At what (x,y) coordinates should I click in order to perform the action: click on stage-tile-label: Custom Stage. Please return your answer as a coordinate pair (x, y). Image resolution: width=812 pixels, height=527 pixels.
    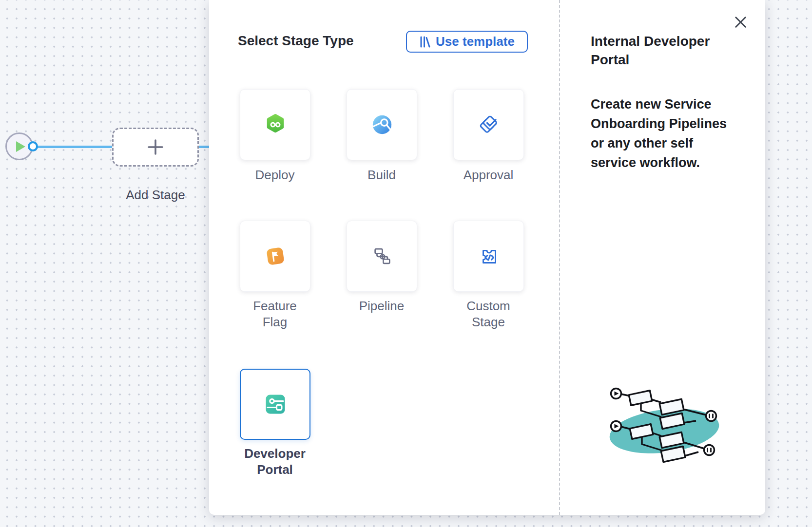
    Looking at the image, I should click on (488, 314).